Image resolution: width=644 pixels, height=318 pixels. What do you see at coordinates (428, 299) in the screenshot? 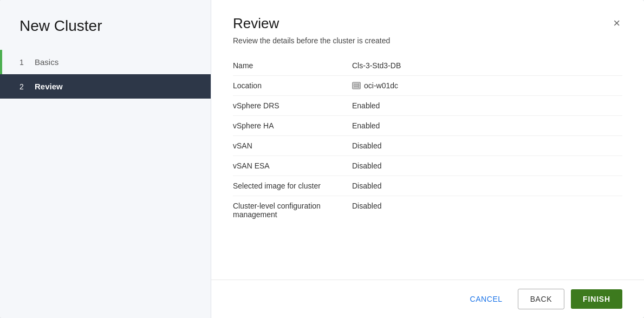
I see `footer: CANCEL BACK FINISH` at bounding box center [428, 299].